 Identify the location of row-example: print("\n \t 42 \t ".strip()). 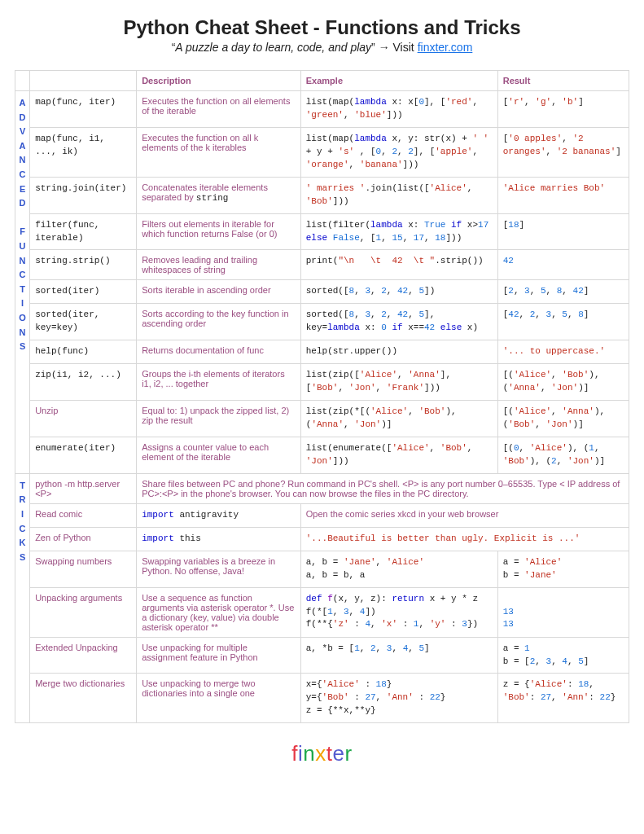
(399, 266).